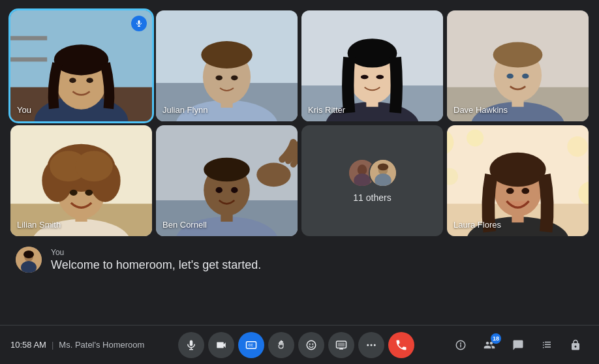  What do you see at coordinates (300, 260) in the screenshot?
I see `message-area: You Welcome to homeroom, let's get start…` at bounding box center [300, 260].